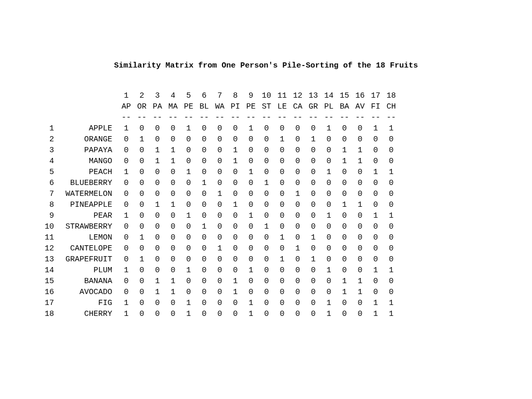 The height and width of the screenshot is (399, 532). What do you see at coordinates (219, 282) in the screenshot?
I see `table-row: 15BANANA001100010000001100` at bounding box center [219, 282].